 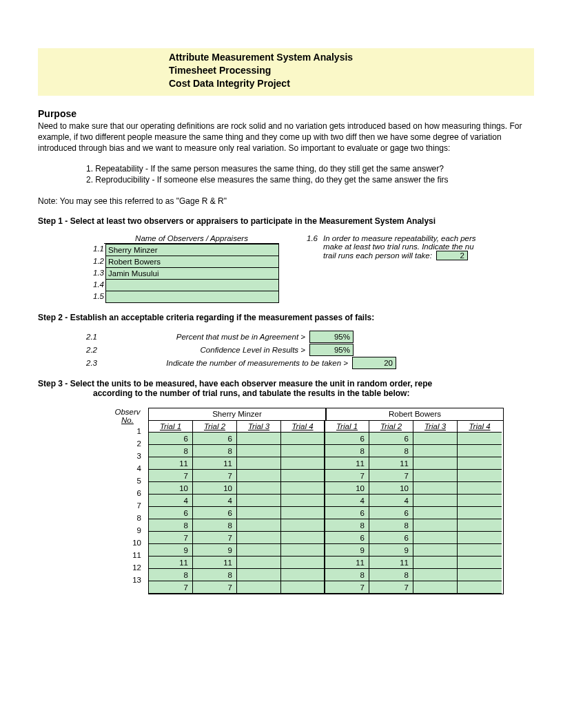 What do you see at coordinates (331, 350) in the screenshot?
I see `crit-val-confidence: 95%` at bounding box center [331, 350].